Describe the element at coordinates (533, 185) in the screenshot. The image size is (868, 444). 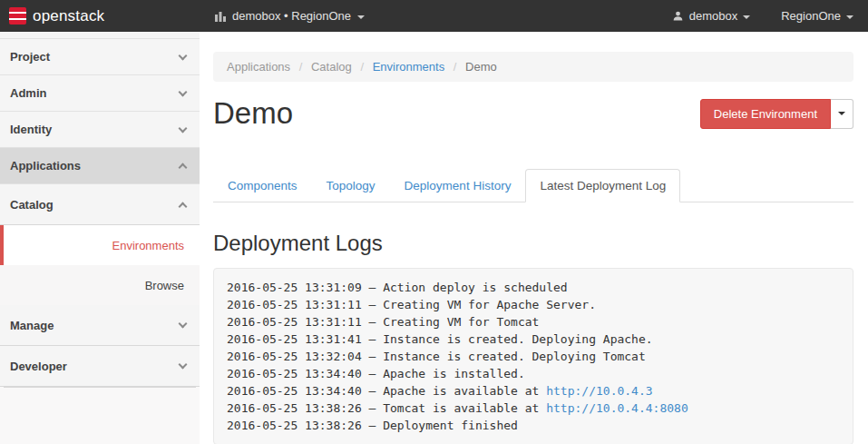
I see `tab-bar: Components Topology Deployment History L…` at that location.